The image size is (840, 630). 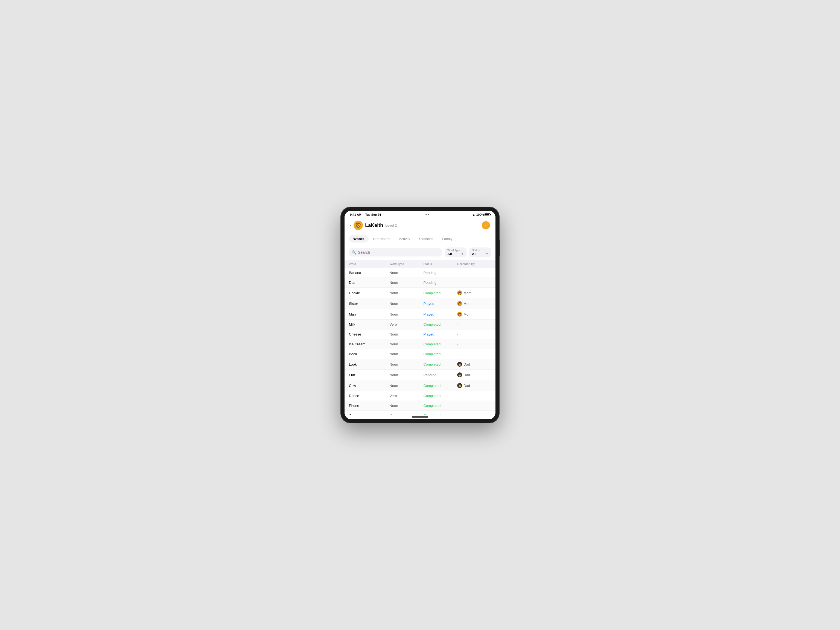 What do you see at coordinates (399, 252) in the screenshot?
I see `search-input` at bounding box center [399, 252].